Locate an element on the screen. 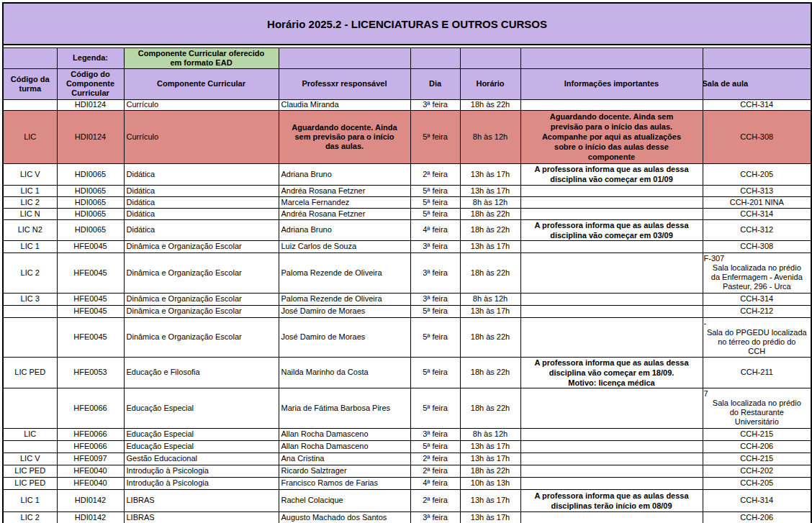 The width and height of the screenshot is (812, 523). table-row: LIC V HFE0097 Gestão Educacional Ana Cri… is located at coordinates (407, 459).